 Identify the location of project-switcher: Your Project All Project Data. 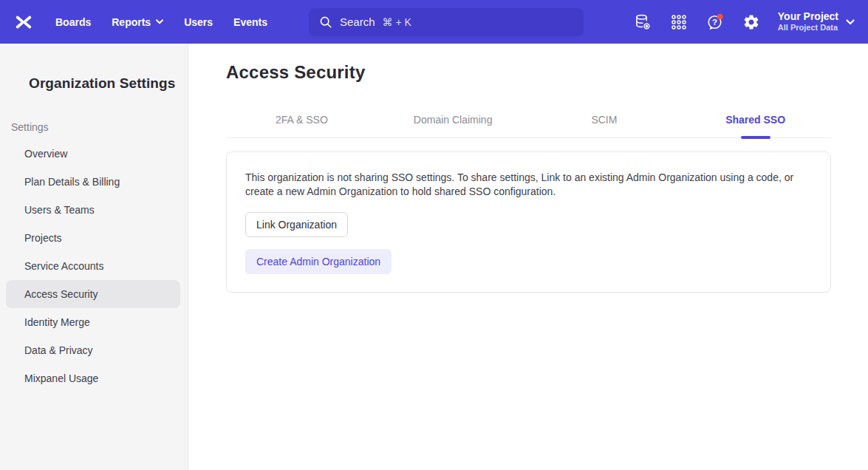
(816, 22).